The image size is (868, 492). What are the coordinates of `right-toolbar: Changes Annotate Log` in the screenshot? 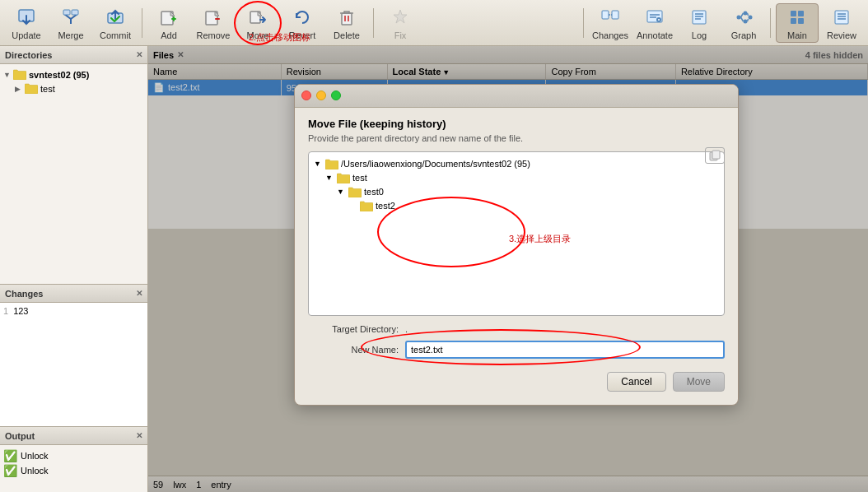 It's located at (721, 23).